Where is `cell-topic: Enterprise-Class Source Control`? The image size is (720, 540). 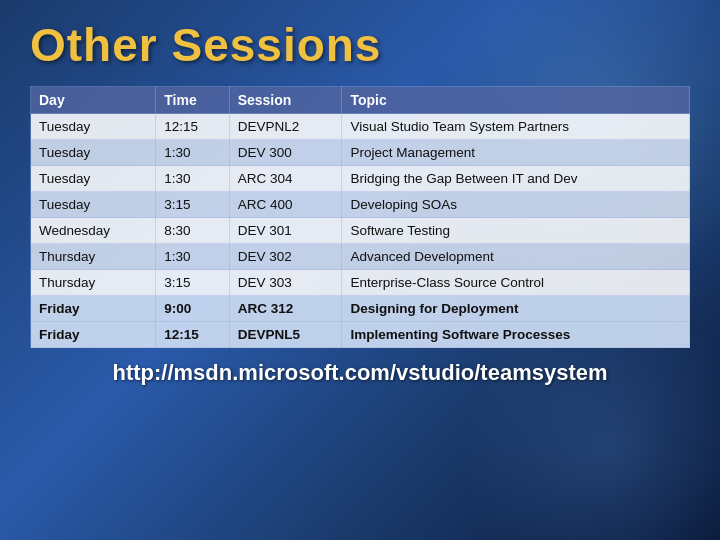 cell-topic: Enterprise-Class Source Control is located at coordinates (516, 283).